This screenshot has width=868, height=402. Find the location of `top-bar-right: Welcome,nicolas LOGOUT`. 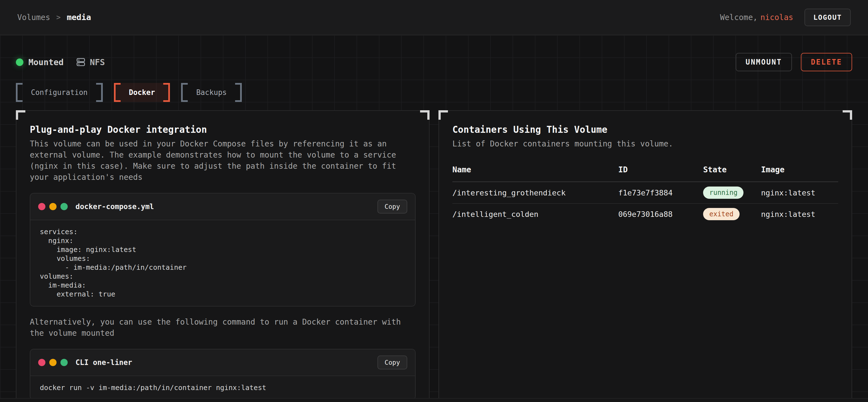

top-bar-right: Welcome,nicolas LOGOUT is located at coordinates (785, 18).